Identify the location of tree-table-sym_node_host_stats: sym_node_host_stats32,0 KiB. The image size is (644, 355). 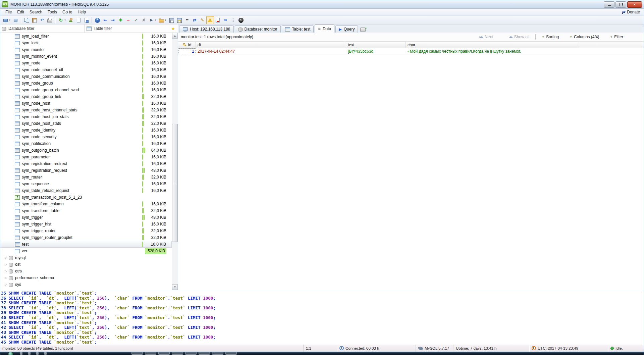
(86, 123).